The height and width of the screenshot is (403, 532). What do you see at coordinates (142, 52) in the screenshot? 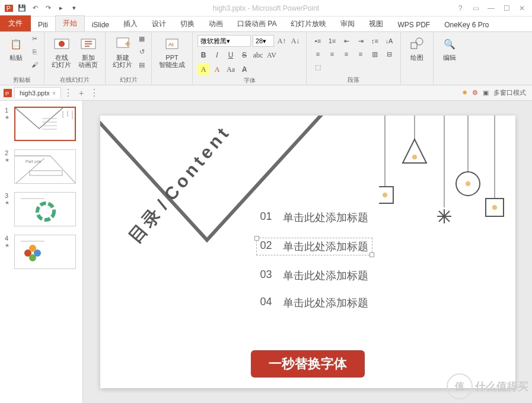
I see `reset-icon: ↺` at bounding box center [142, 52].